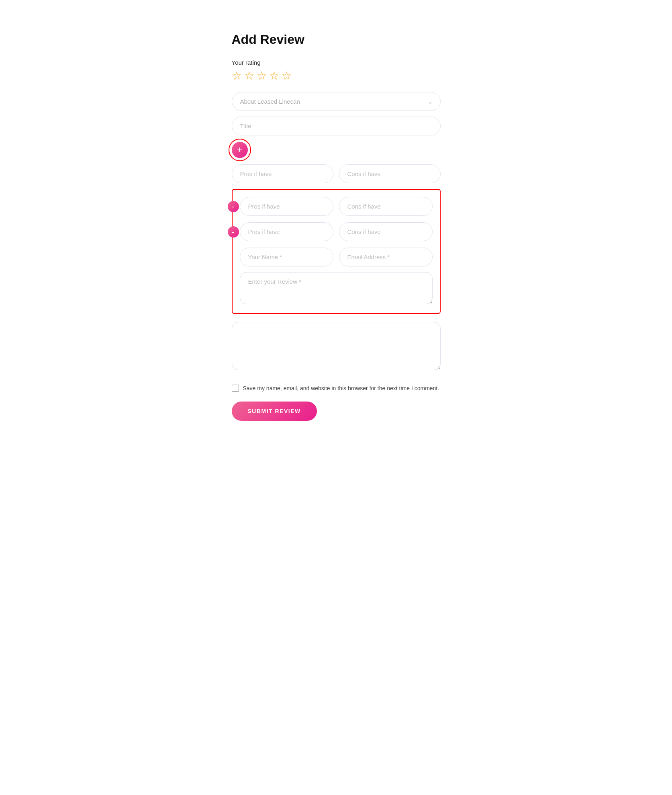  Describe the element at coordinates (233, 207) in the screenshot. I see `minus-icon-1: -` at that location.